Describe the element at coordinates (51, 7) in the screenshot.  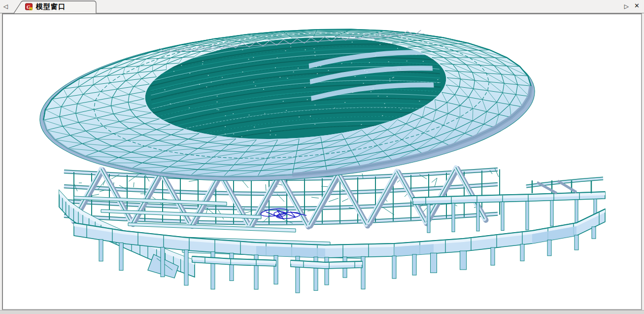
I see `tab-label: 模型窗口` at that location.